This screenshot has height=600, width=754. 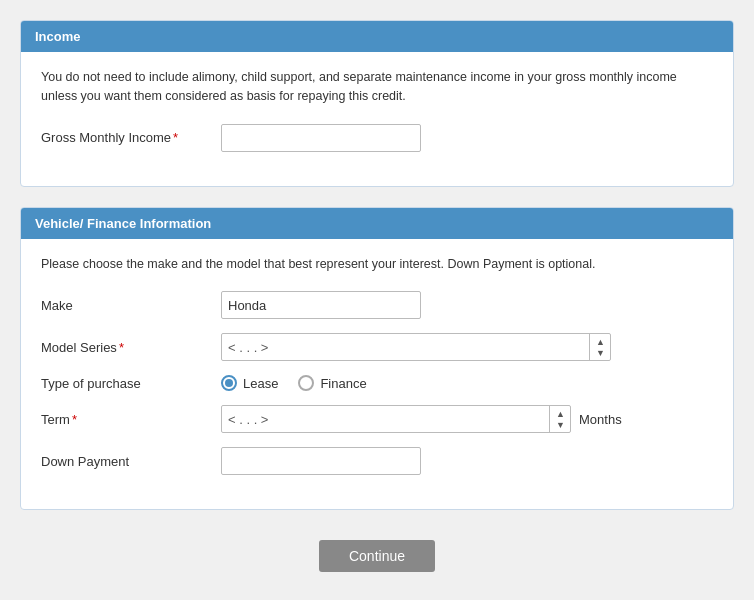 I want to click on vehicle-finance-notice: Please choose the make and the model tha…, so click(x=377, y=264).